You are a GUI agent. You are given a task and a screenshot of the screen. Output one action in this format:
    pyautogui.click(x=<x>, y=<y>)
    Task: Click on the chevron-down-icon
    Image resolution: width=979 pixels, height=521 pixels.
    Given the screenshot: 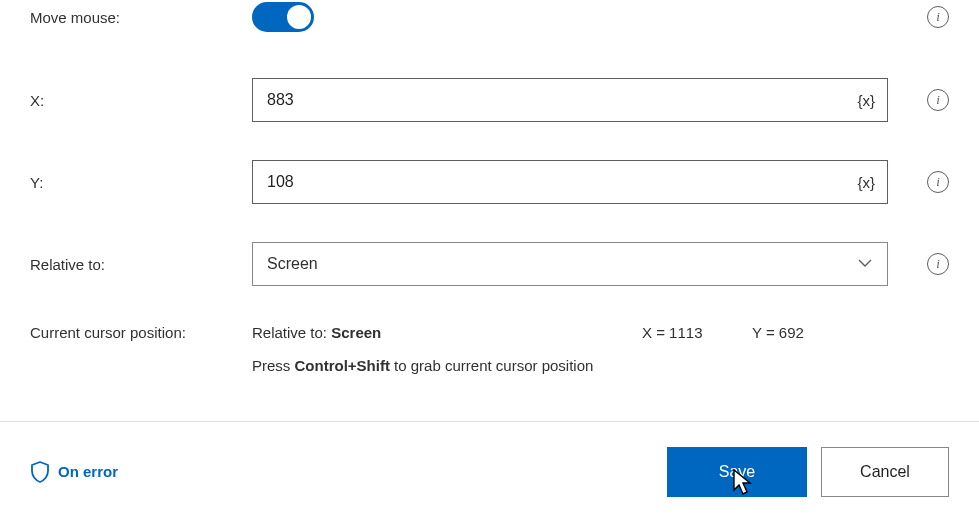 What is the action you would take?
    pyautogui.click(x=865, y=264)
    